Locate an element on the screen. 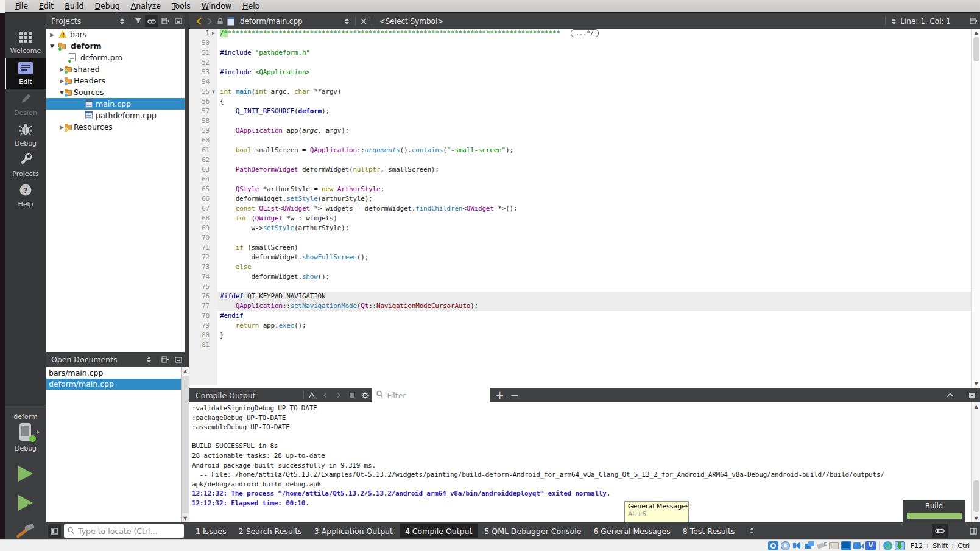 The height and width of the screenshot is (551, 980). pane-button-4-Compile-Output: 4 Compile Output is located at coordinates (439, 531).